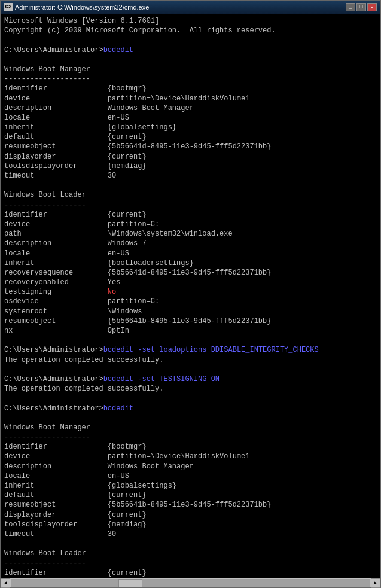  Describe the element at coordinates (190, 350) in the screenshot. I see `line-cmd2: C:\Users\Administrator>bcdedit -set load…` at that location.